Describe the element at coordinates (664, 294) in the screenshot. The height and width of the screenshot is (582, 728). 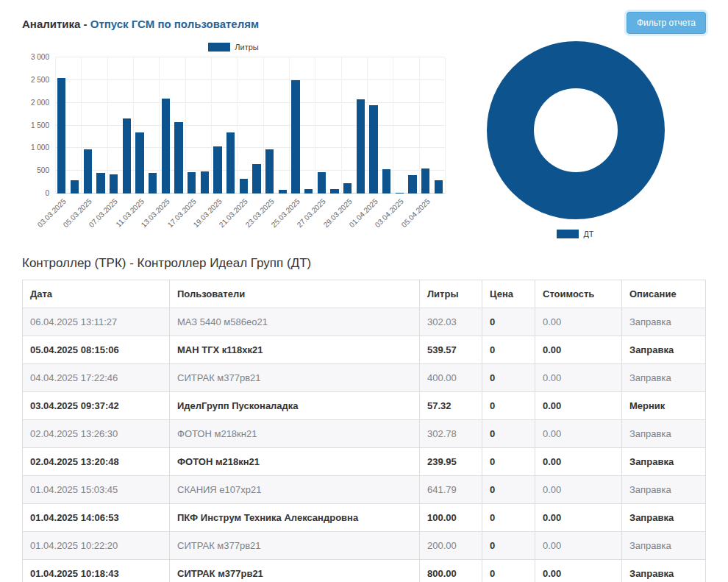
I see `column-header: Описание` at that location.